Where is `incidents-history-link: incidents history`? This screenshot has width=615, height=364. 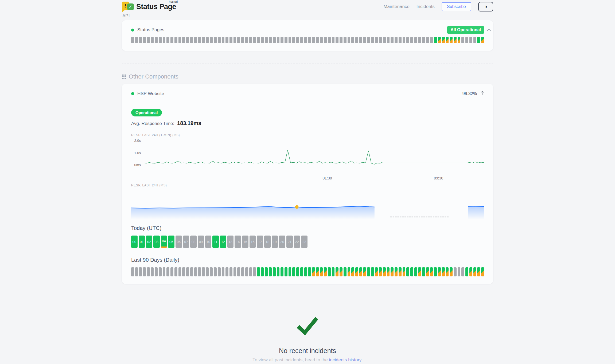
incidents-history-link: incidents history is located at coordinates (345, 360).